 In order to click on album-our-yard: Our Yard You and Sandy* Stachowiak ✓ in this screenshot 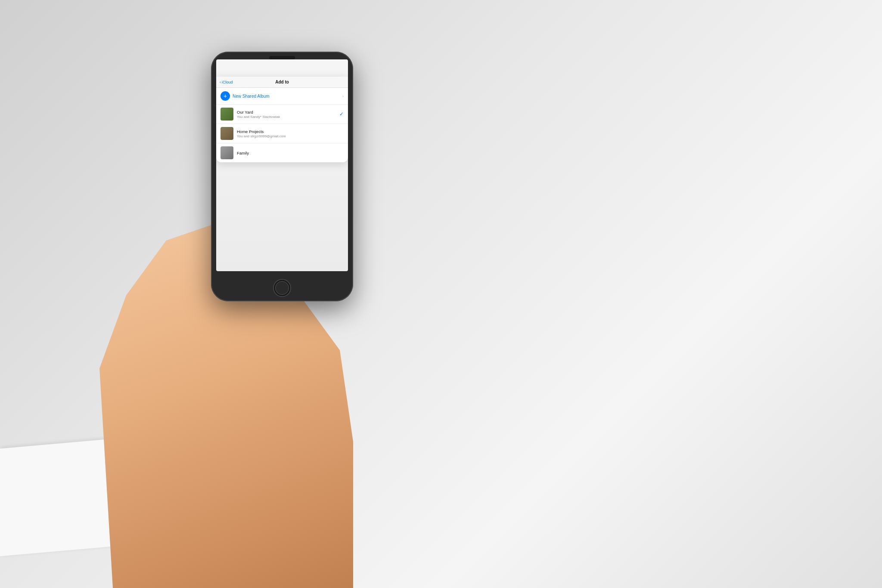, I will do `click(282, 115)`.